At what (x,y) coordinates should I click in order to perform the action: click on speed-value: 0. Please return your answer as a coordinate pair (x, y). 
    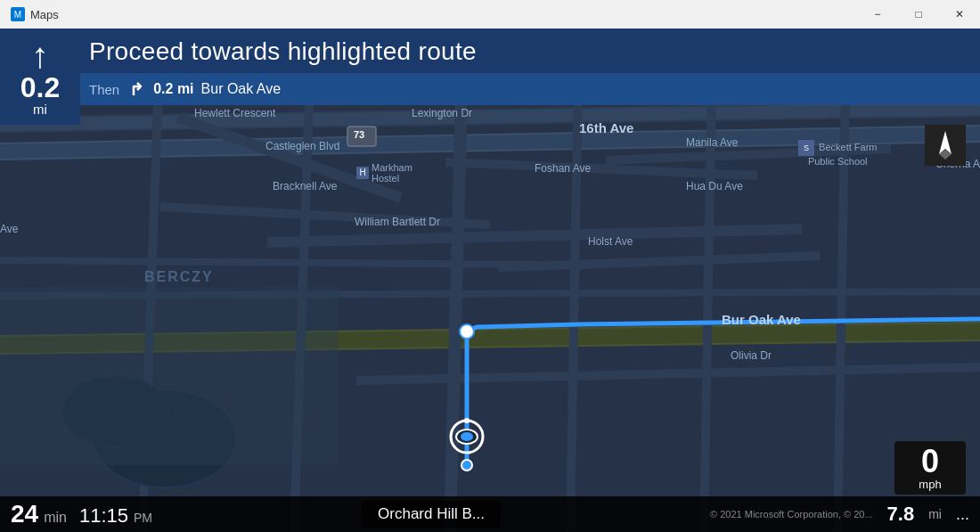
    Looking at the image, I should click on (930, 462).